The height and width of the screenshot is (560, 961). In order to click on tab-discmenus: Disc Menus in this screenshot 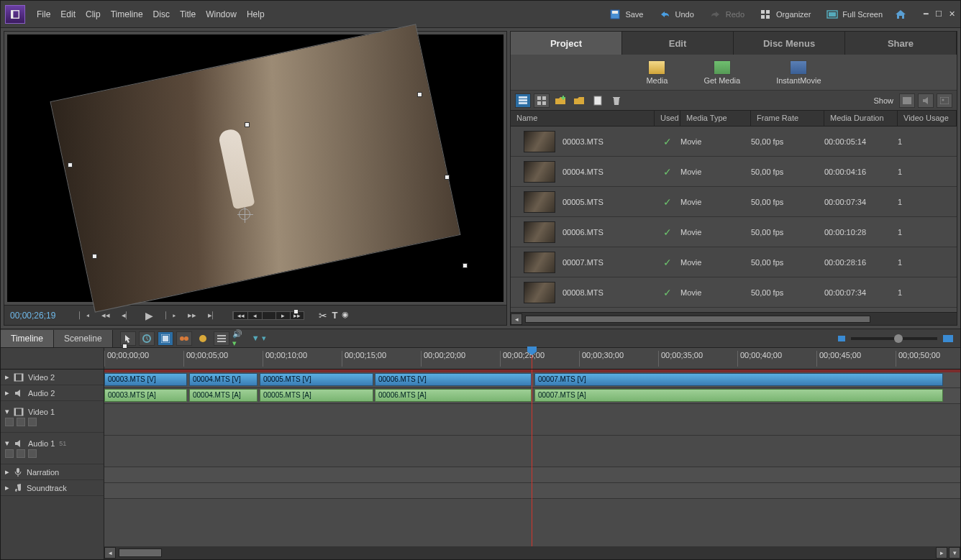, I will do `click(790, 43)`.